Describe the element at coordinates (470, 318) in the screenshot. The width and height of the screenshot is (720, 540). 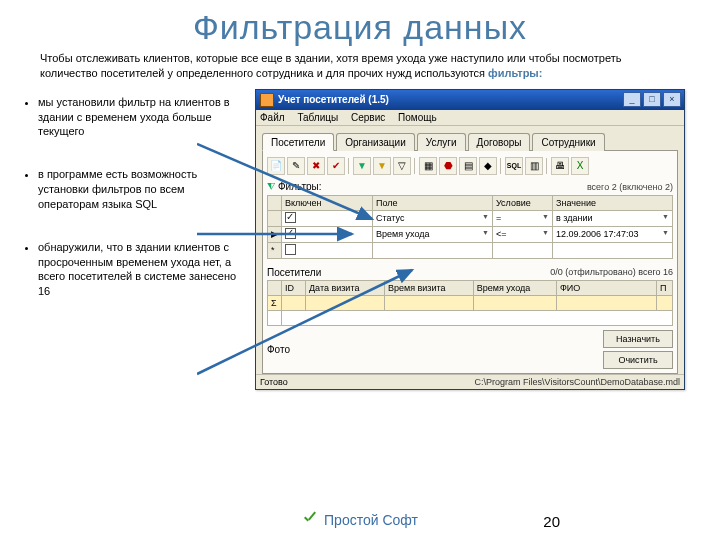
I see `empty-row` at that location.